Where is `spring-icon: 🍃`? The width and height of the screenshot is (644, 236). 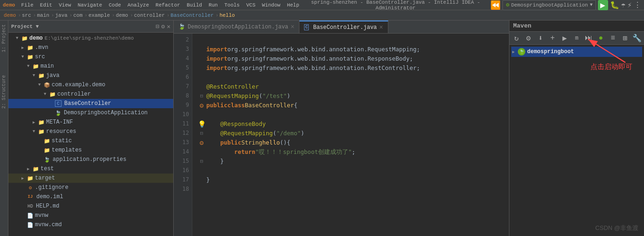 spring-icon: 🍃 is located at coordinates (58, 113).